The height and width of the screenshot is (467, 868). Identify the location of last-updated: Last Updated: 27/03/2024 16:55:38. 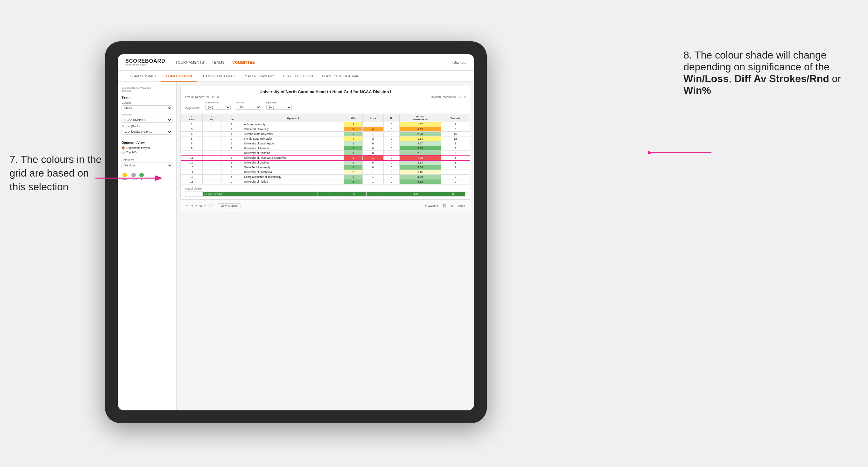
(147, 90).